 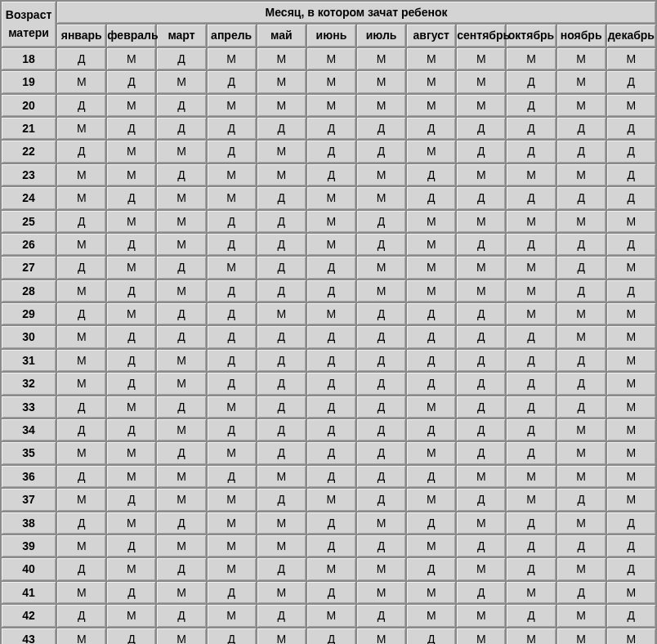 I want to click on age-cell: 18, so click(x=29, y=59).